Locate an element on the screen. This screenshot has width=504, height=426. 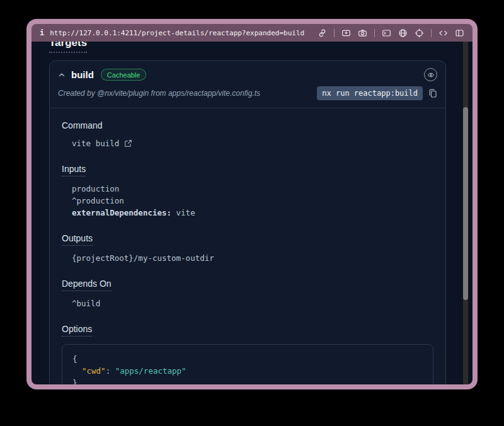
scrollbar-thumb is located at coordinates (466, 204).